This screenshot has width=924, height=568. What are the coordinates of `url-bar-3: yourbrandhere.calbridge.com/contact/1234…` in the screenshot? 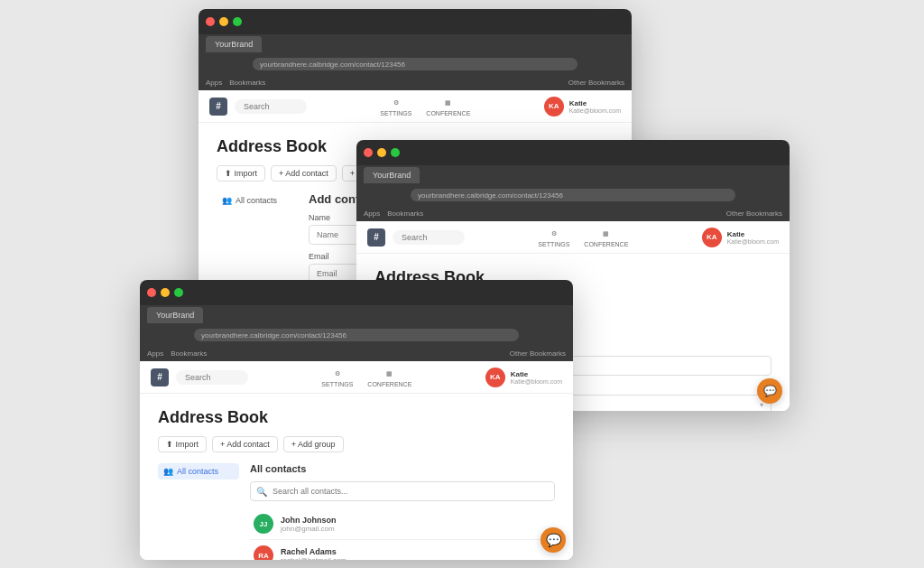 It's located at (356, 335).